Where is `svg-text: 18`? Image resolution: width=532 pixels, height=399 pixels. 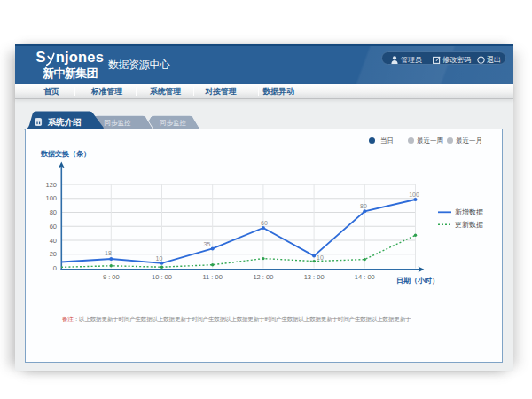 svg-text: 18 is located at coordinates (108, 254).